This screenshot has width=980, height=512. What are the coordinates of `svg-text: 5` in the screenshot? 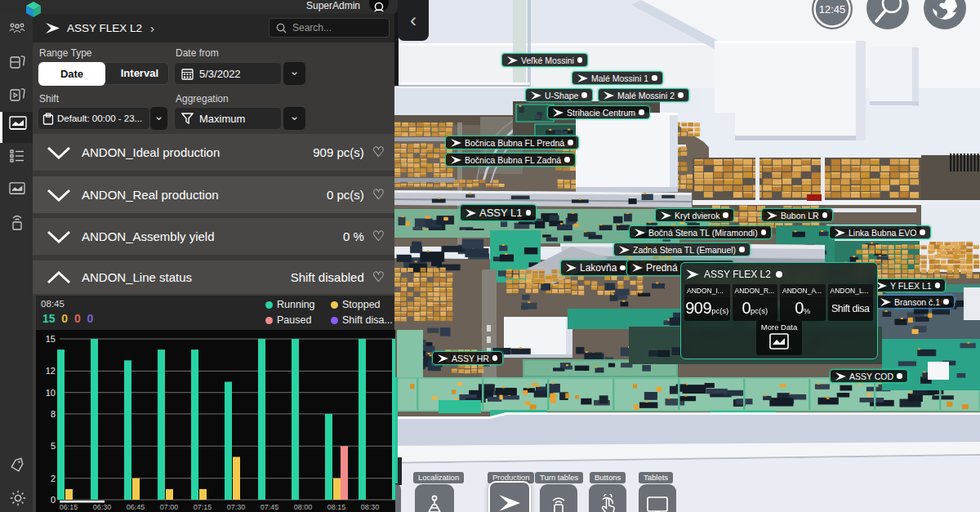 It's located at (53, 446).